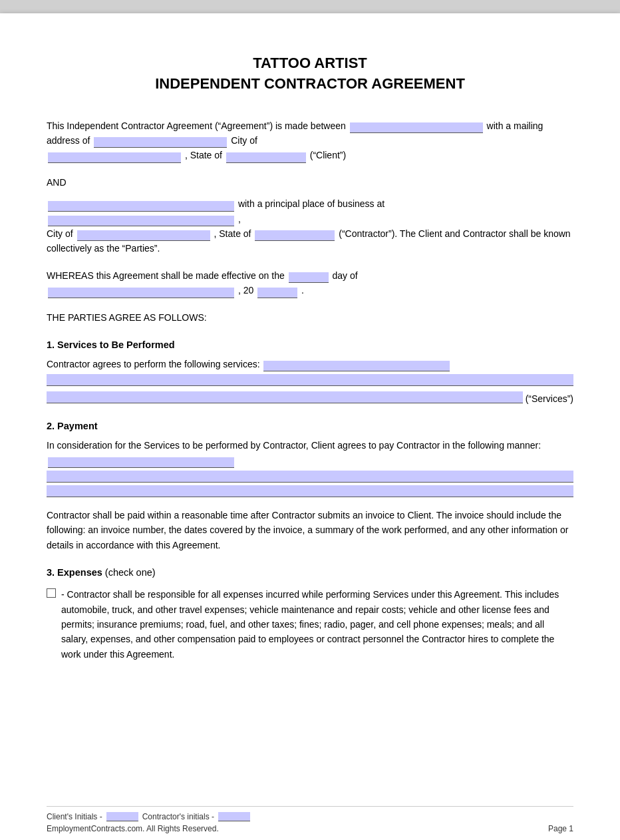 The height and width of the screenshot is (840, 620). Describe the element at coordinates (303, 290) in the screenshot. I see `whereas-period: .` at that location.